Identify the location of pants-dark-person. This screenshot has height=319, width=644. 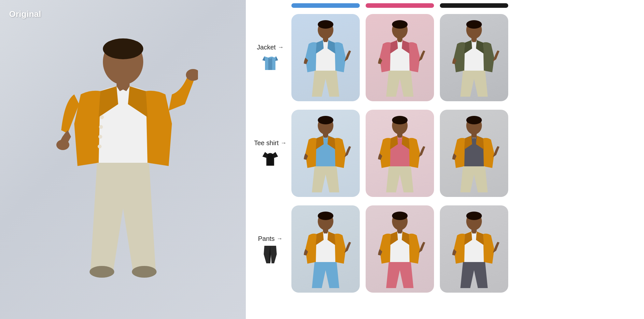
(474, 249).